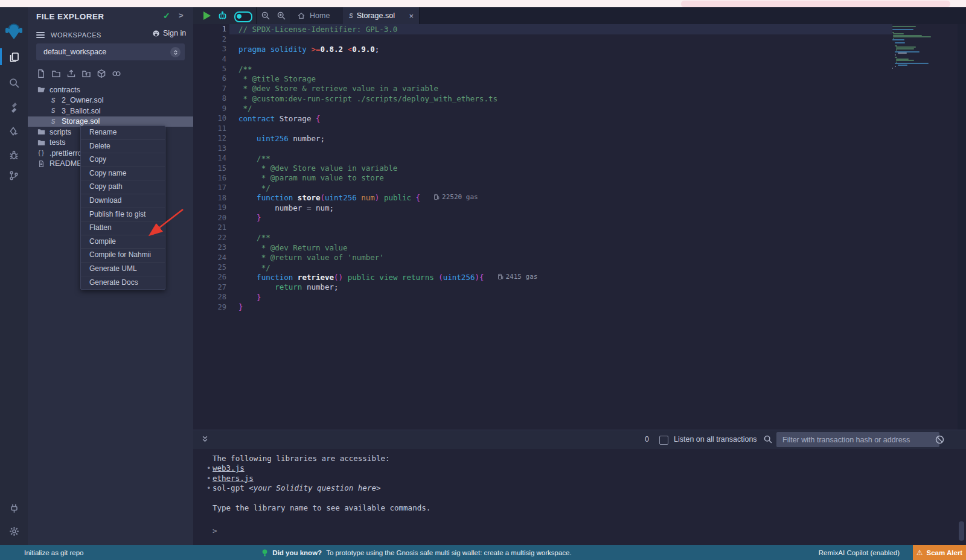 This screenshot has height=560, width=966. What do you see at coordinates (210, 109) in the screenshot?
I see `line-number: 9` at bounding box center [210, 109].